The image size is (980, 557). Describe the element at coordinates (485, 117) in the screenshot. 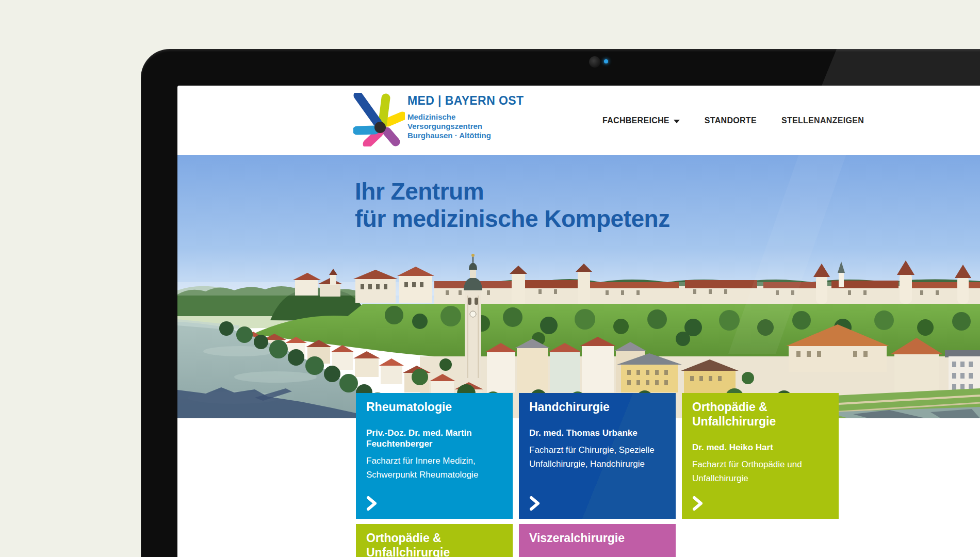

I see `brand-text: MED | BAYERN OST Medizinische Versorgung…` at that location.